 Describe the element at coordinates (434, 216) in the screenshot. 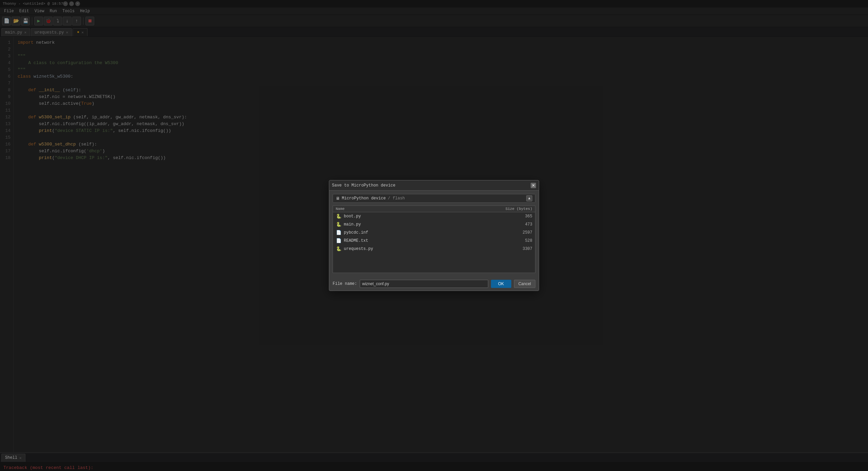

I see `file-row-boot-py: 🐍 boot.py 365` at that location.